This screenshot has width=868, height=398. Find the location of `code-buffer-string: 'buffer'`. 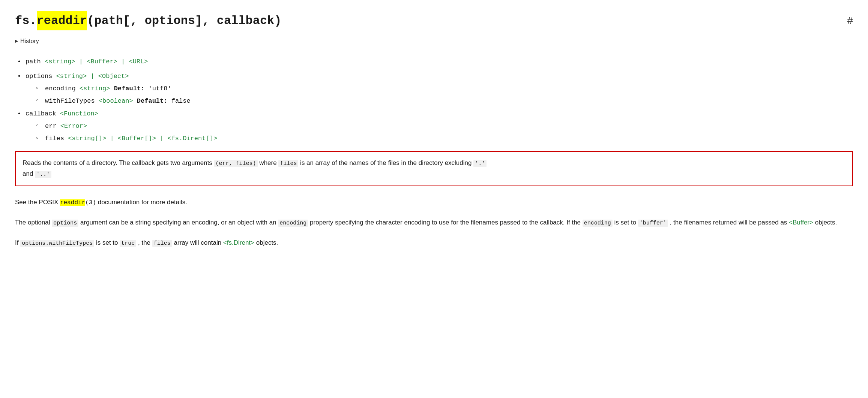

code-buffer-string: 'buffer' is located at coordinates (653, 223).